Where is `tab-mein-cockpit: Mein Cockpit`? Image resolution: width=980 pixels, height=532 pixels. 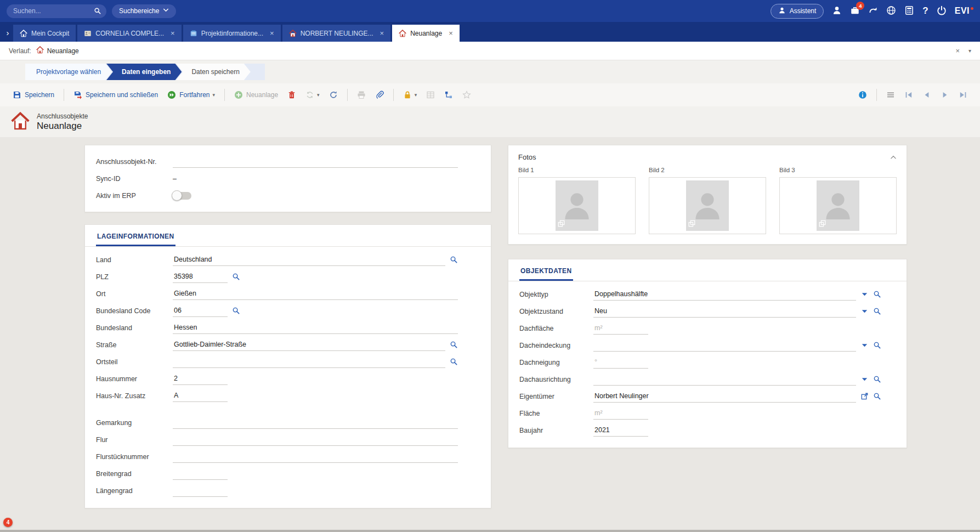
tab-mein-cockpit: Mein Cockpit is located at coordinates (44, 33).